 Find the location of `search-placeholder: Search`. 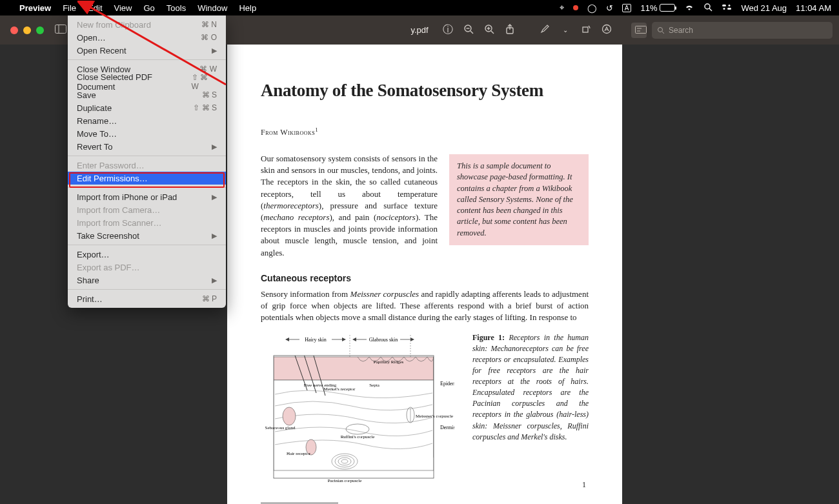

search-placeholder: Search is located at coordinates (681, 30).